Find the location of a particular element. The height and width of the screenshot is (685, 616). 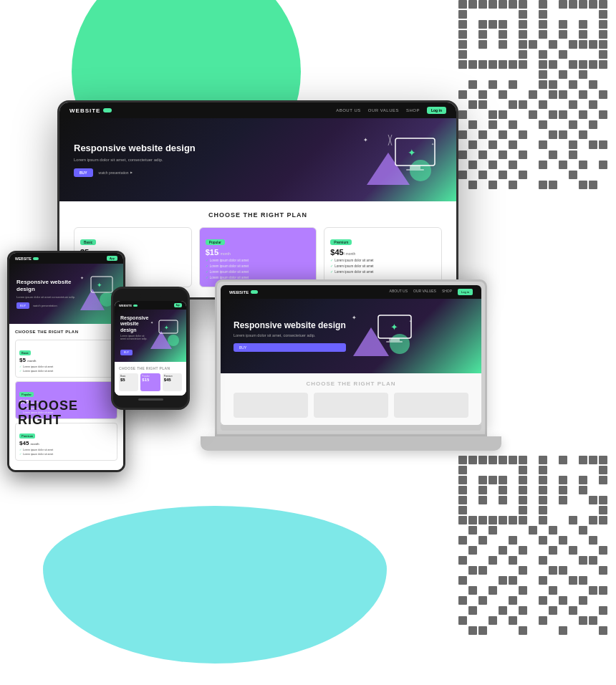

laptop-base is located at coordinates (351, 428).